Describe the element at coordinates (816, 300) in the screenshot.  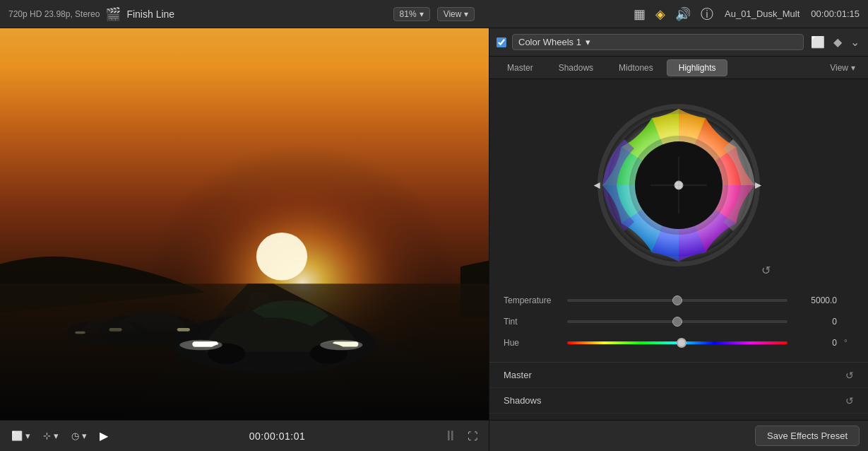
I see `temperature-value: 5000.0` at that location.